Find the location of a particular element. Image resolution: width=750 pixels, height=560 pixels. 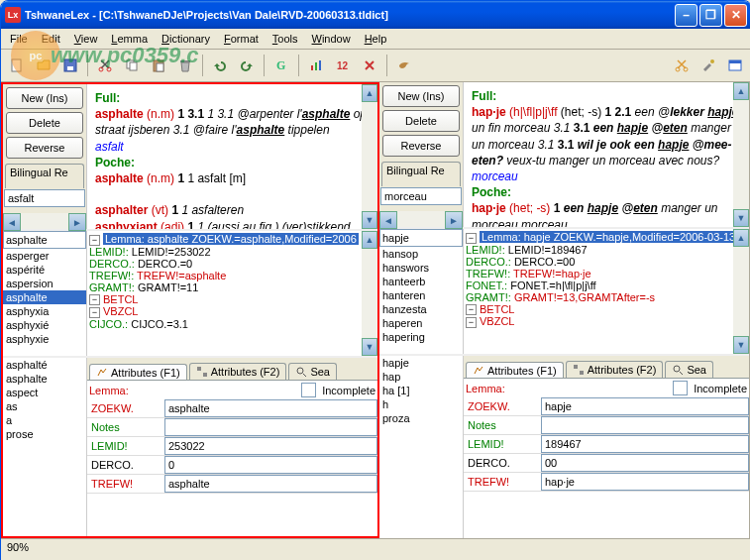

tab-bilingual: Bilingual Re is located at coordinates (45, 176).